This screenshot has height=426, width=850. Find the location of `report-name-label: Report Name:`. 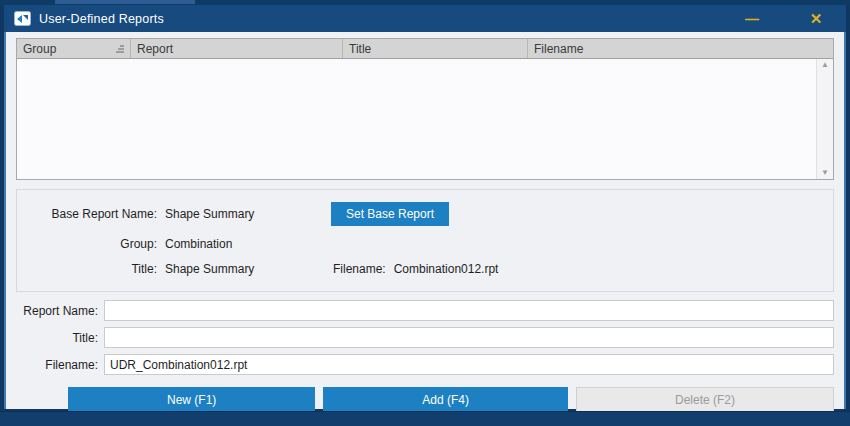

report-name-label: Report Name: is located at coordinates (60, 311).